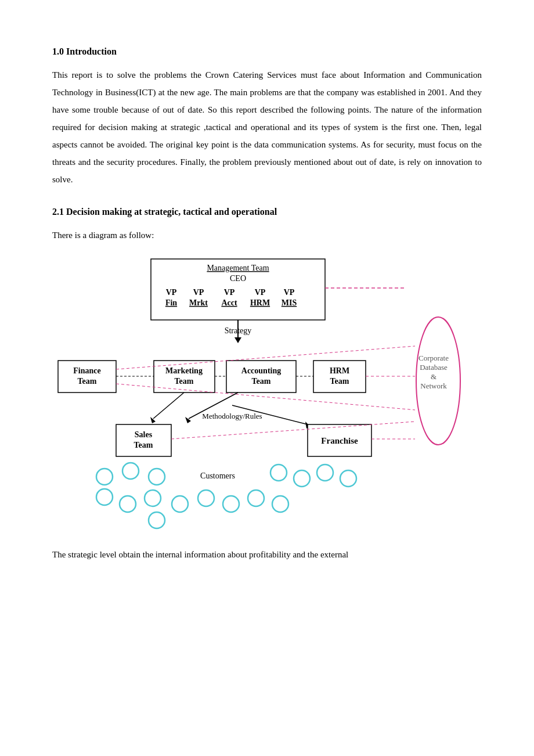 The width and height of the screenshot is (534, 756). What do you see at coordinates (267, 52) in the screenshot?
I see `section-1-title: 1.0 Introduction` at bounding box center [267, 52].